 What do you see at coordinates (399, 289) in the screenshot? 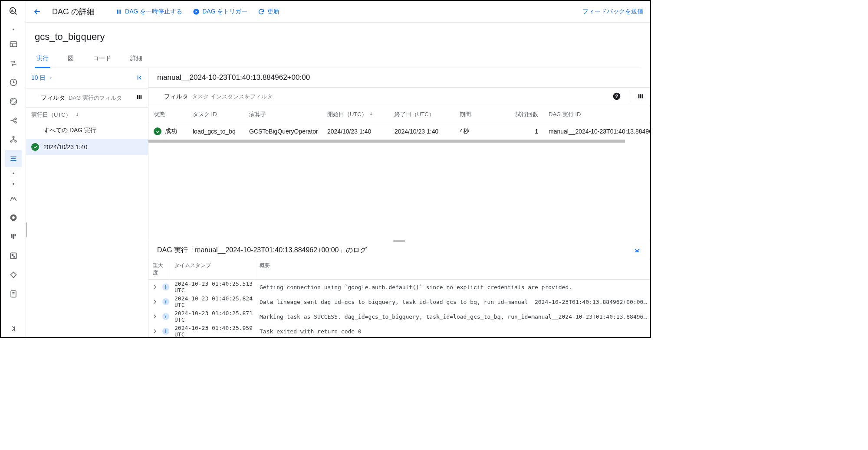
I see `logs-section: DAG 実行「manual__2024-10-23T01:40:13.88496…` at bounding box center [399, 289].